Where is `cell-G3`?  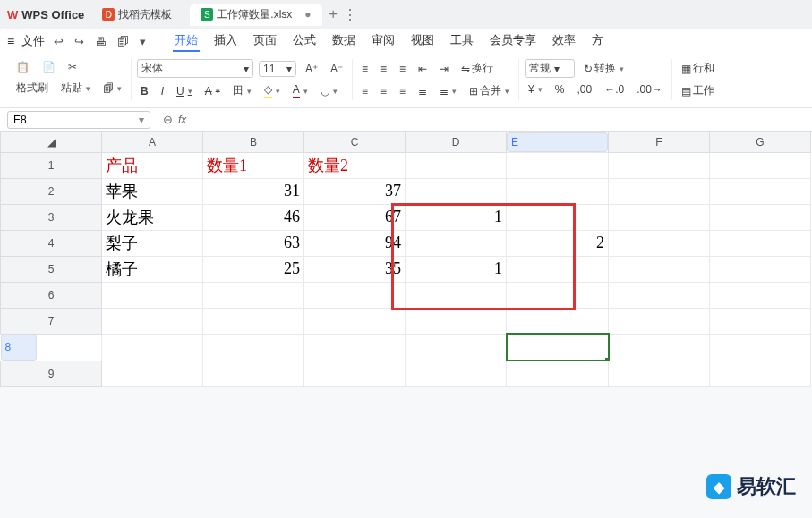
cell-G3 is located at coordinates (761, 217).